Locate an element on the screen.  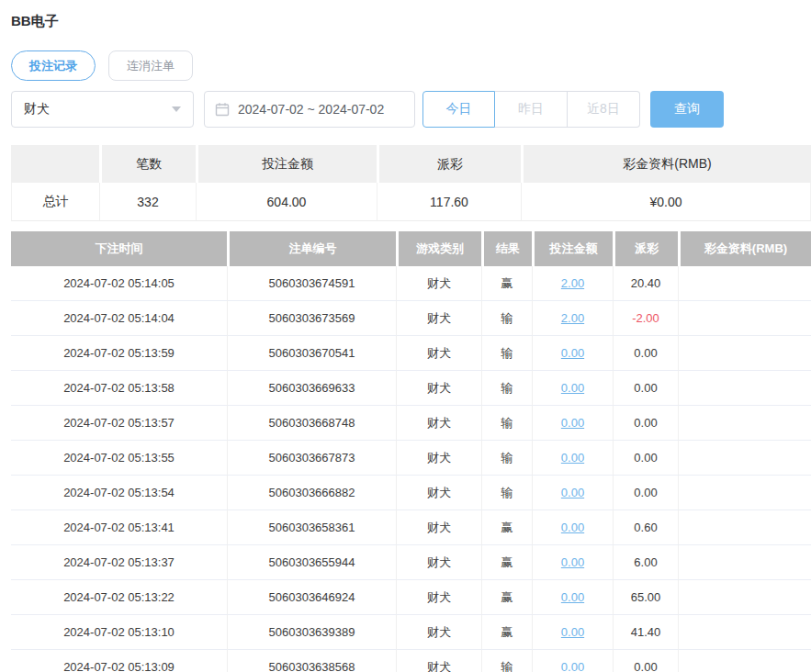
bet-time-cell: 2024-07-02 05:13:41 is located at coordinates (119, 528).